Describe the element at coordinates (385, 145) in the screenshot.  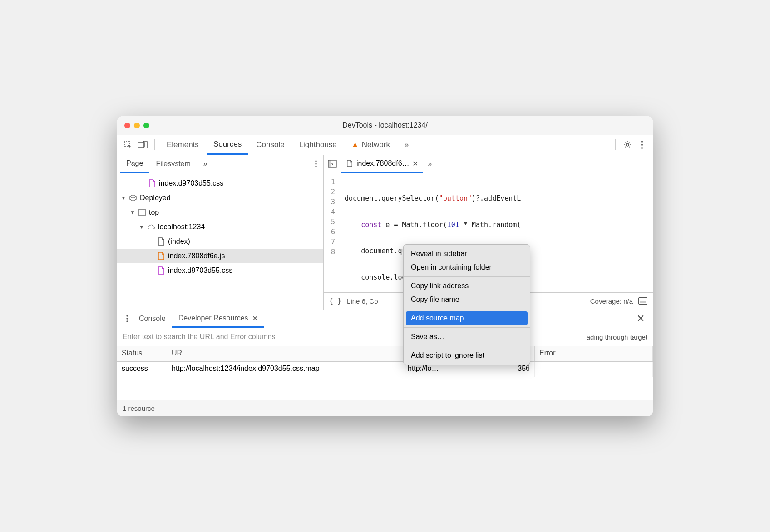
I see `main-tabs: Elements Sources Console Lighthouse ▲ Ne…` at that location.